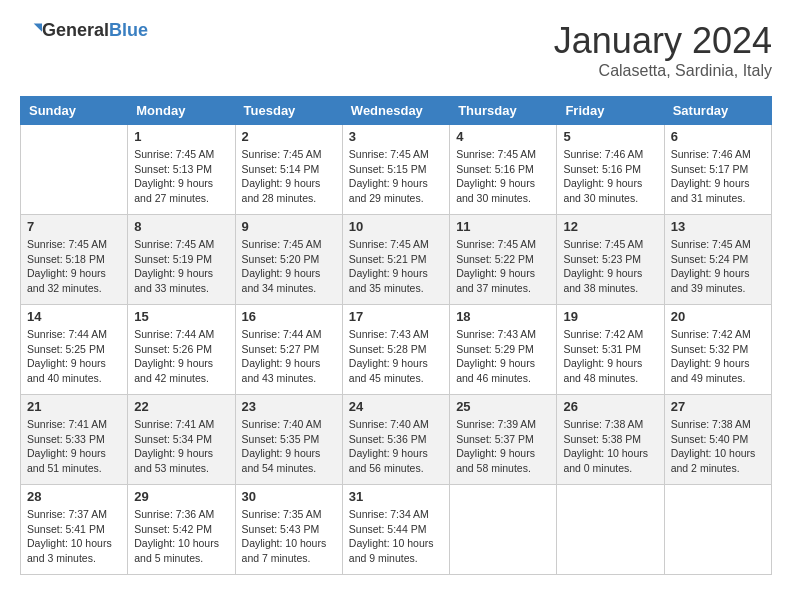 The height and width of the screenshot is (612, 792). What do you see at coordinates (396, 136) in the screenshot?
I see `day-number: 3` at bounding box center [396, 136].